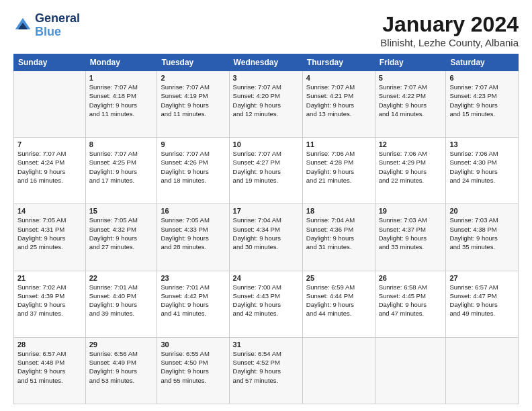  I want to click on calendar-cell: 17Sunrise: 7:04 AMSunset: 4:34 PMDayligh…, so click(266, 238).